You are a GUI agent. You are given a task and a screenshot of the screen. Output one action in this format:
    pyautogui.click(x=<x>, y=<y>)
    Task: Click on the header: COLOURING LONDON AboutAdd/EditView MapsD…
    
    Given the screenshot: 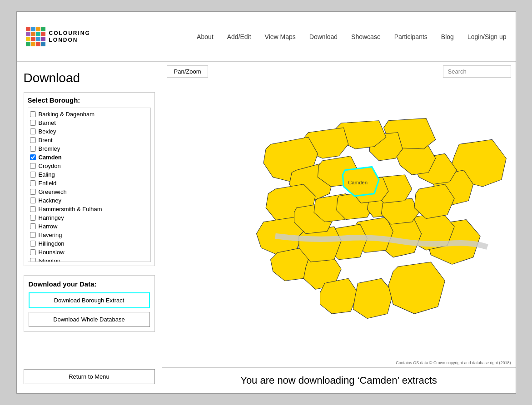 What is the action you would take?
    pyautogui.click(x=266, y=37)
    